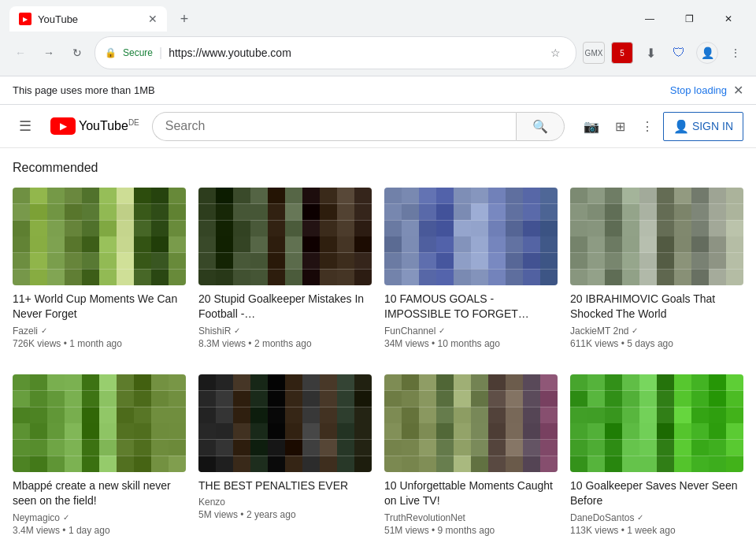  Describe the element at coordinates (736, 53) in the screenshot. I see `browser-menu-button: ⋮` at that location.